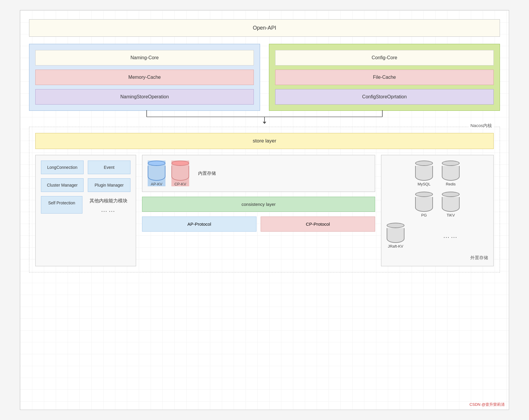  Describe the element at coordinates (451, 204) in the screenshot. I see `tikv-body` at that location.